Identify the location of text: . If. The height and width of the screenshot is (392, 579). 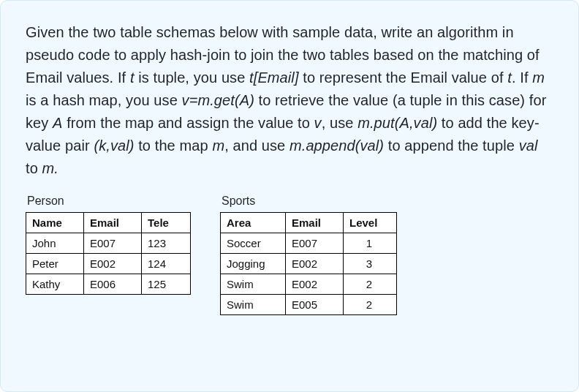
(522, 78).